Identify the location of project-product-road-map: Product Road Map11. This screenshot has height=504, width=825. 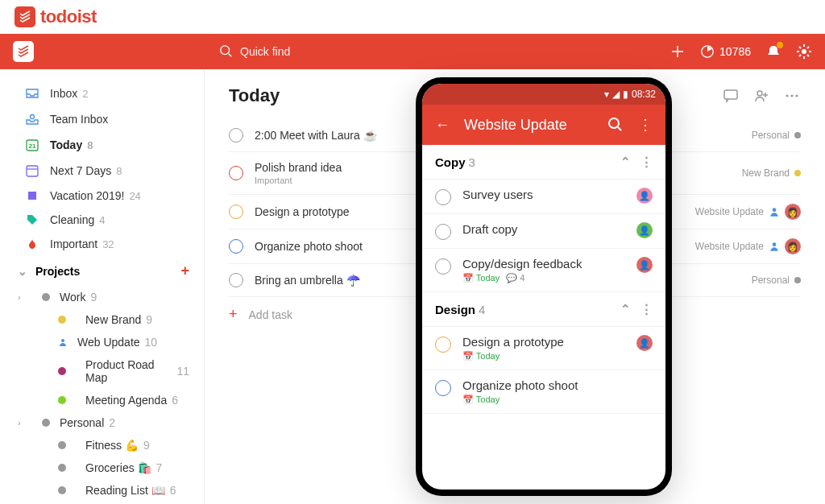
(102, 371).